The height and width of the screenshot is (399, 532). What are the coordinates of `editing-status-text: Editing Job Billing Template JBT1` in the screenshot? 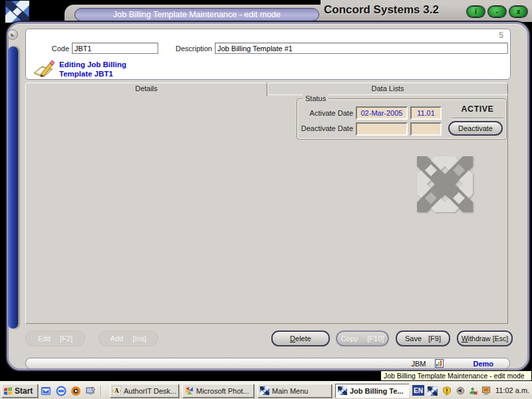 It's located at (93, 69).